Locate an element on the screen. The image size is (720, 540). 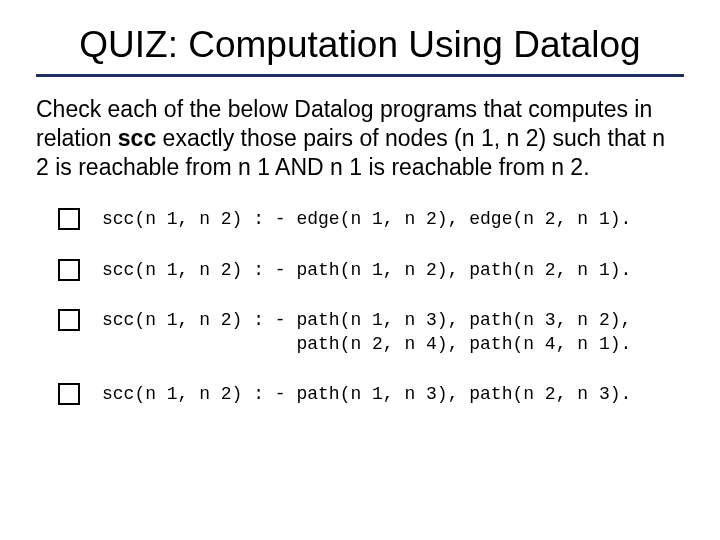
option-4-code: scc(n 1, n 2) : - path(n 1, n 3), path(n… is located at coordinates (366, 394).